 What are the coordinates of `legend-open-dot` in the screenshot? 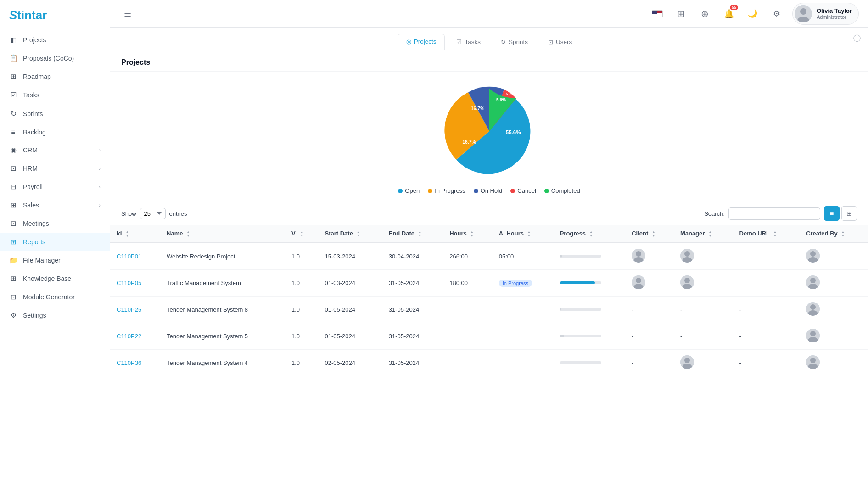 It's located at (400, 191).